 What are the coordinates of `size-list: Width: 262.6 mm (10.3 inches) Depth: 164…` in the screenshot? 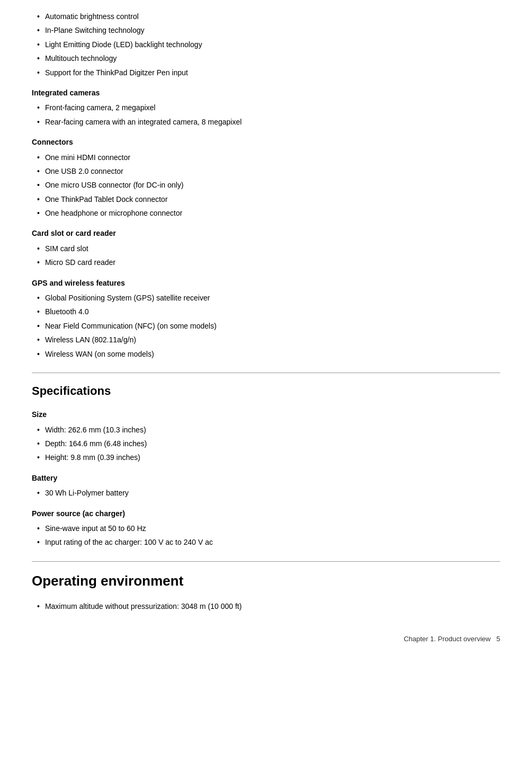 It's located at (266, 444).